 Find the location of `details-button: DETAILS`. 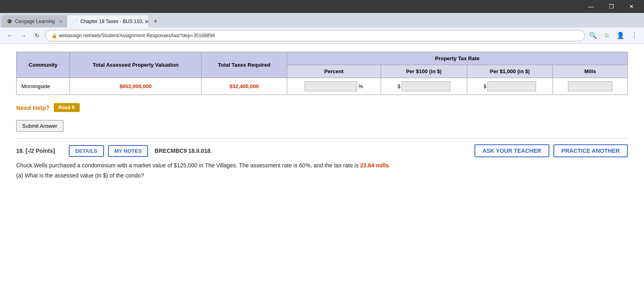

details-button: DETAILS is located at coordinates (87, 151).